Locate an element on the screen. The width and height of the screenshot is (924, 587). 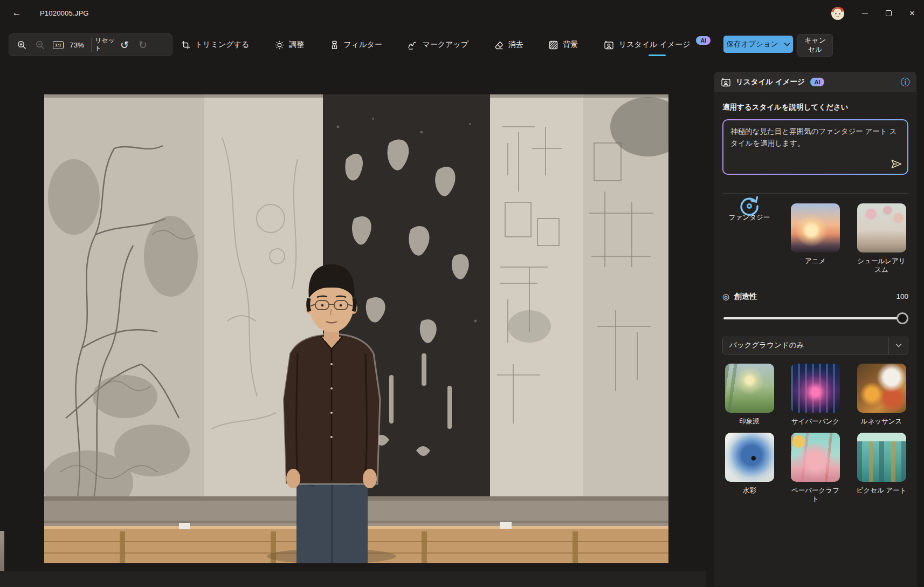
style-label: 水彩 is located at coordinates (749, 490).